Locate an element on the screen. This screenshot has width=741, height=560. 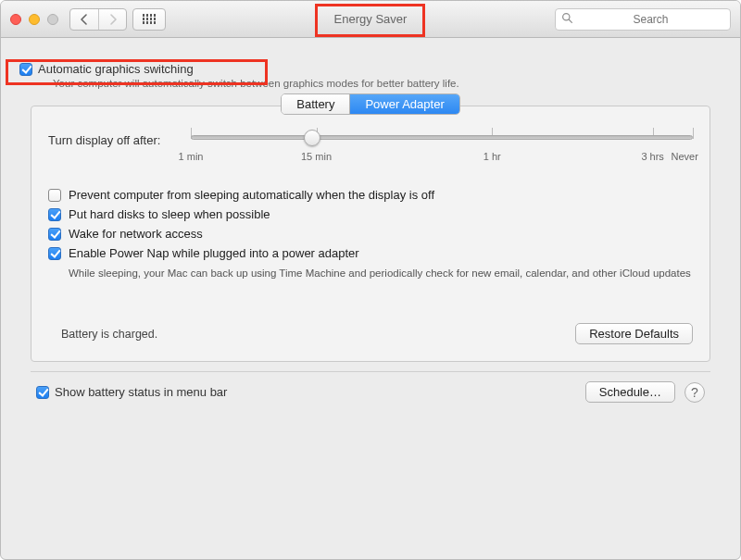
nav-buttons is located at coordinates (98, 19).